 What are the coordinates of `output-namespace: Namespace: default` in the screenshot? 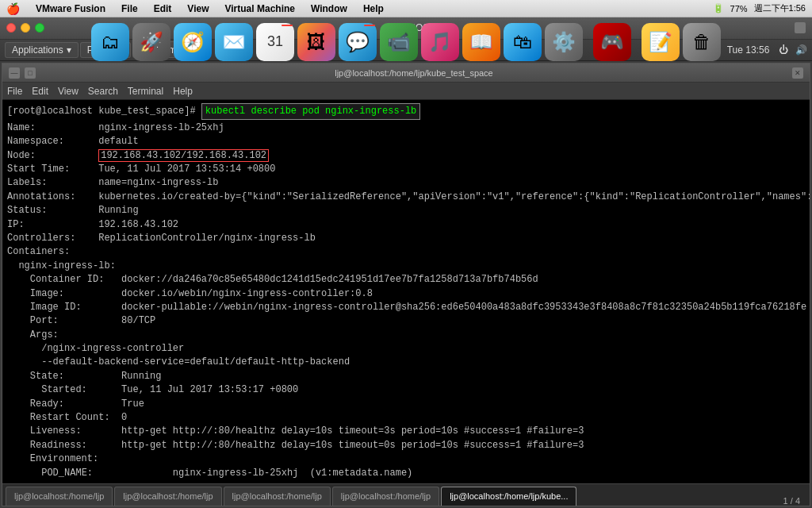 It's located at (406, 141).